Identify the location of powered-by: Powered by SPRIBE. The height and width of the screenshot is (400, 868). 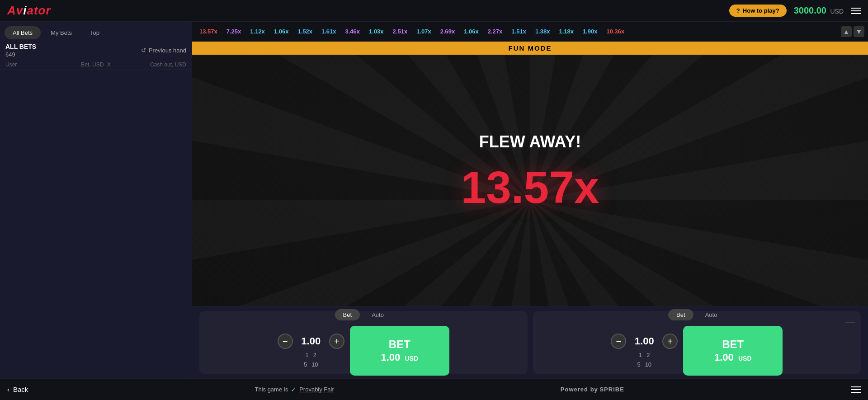
(592, 390).